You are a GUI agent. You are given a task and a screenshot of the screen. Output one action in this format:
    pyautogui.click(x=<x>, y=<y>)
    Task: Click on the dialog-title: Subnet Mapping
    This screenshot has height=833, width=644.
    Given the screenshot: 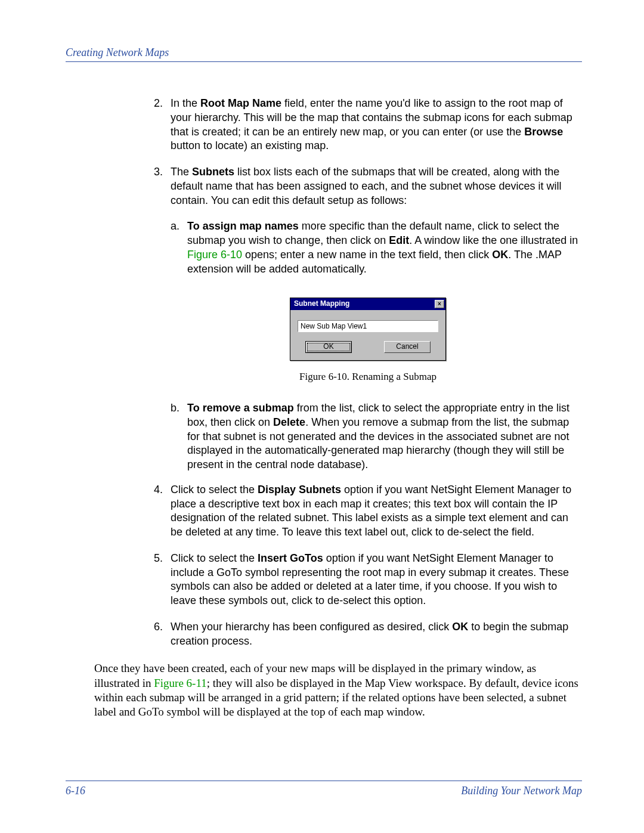 What is the action you would take?
    pyautogui.click(x=322, y=304)
    